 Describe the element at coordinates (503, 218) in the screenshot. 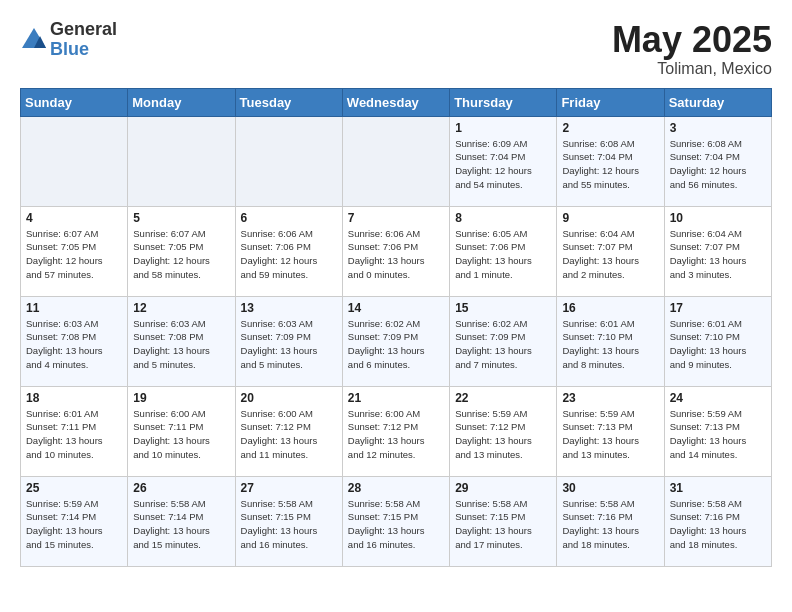

I see `day-number: 8` at that location.